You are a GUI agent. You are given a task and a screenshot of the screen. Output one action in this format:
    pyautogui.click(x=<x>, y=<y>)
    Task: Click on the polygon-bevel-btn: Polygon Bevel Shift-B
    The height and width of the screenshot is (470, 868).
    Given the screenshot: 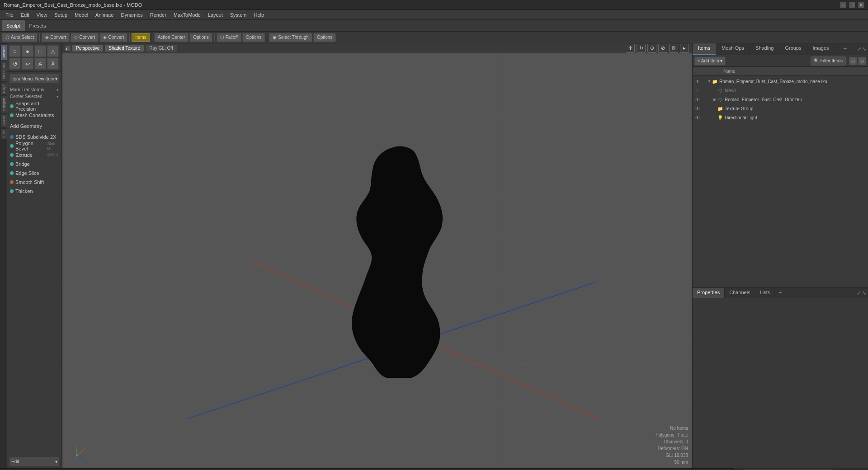 What is the action you would take?
    pyautogui.click(x=34, y=146)
    